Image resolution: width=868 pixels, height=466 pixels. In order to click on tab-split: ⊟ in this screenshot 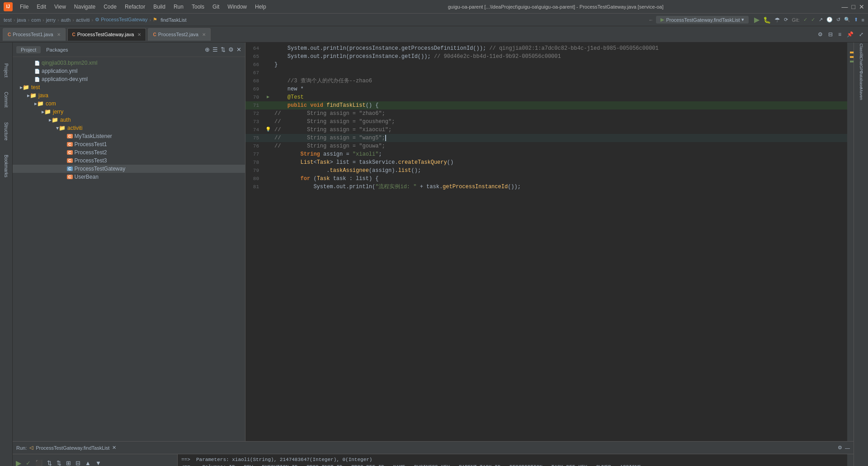, I will do `click(830, 34)`.